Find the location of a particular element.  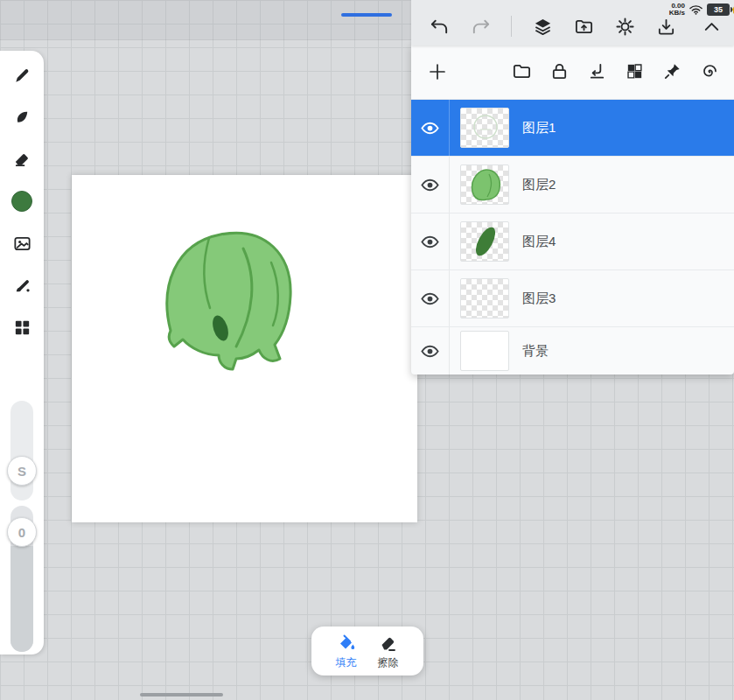

battery-indicator: 35 is located at coordinates (718, 10).